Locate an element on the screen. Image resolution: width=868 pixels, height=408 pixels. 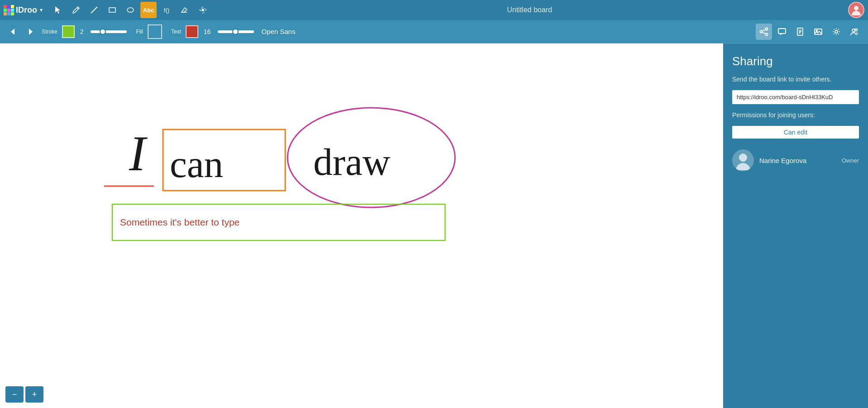
tool-eraser is located at coordinates (185, 10).